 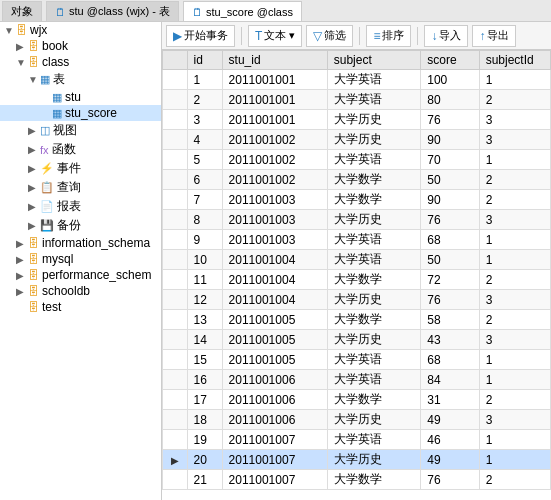 I want to click on table-row: 22011001001大学英语802, so click(x=357, y=100).